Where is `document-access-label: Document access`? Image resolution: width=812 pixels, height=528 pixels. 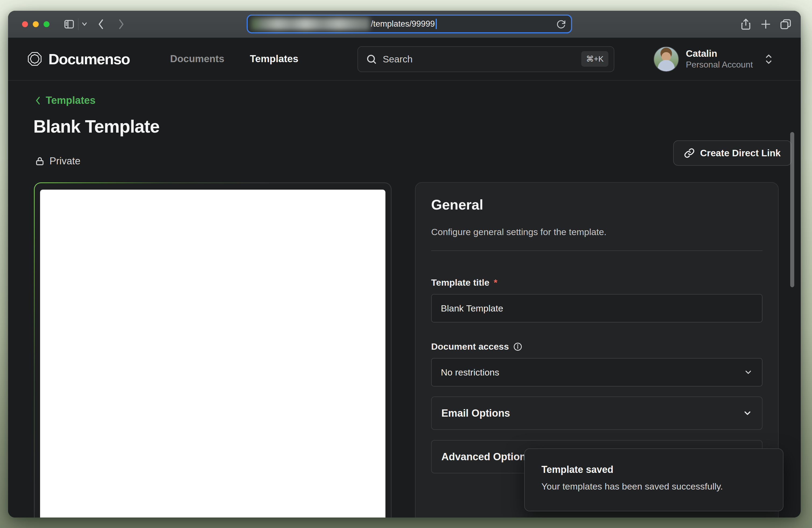 document-access-label: Document access is located at coordinates (477, 347).